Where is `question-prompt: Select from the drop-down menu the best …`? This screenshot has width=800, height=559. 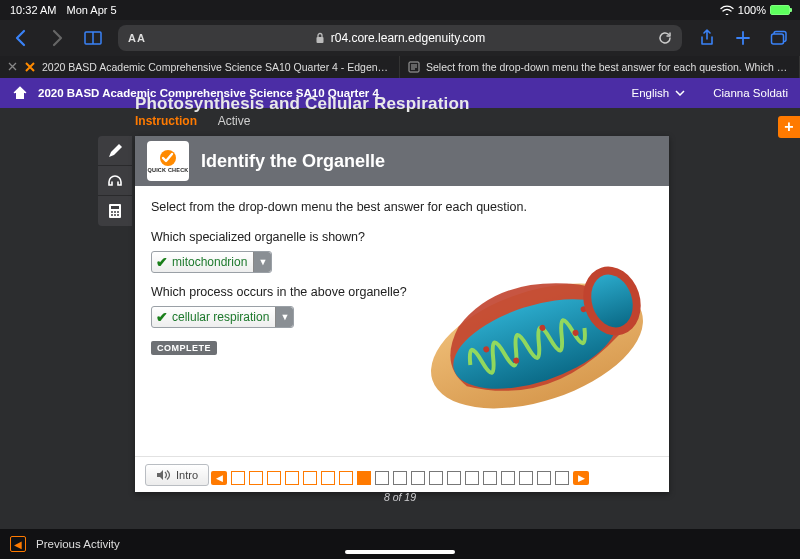
question-prompt: Select from the drop-down menu the best … is located at coordinates (402, 207).